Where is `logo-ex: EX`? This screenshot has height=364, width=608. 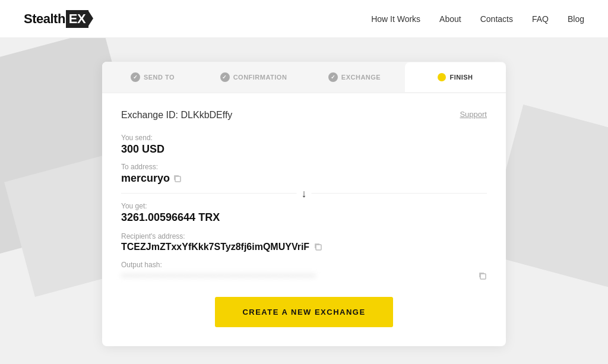
logo-ex: EX is located at coordinates (77, 19).